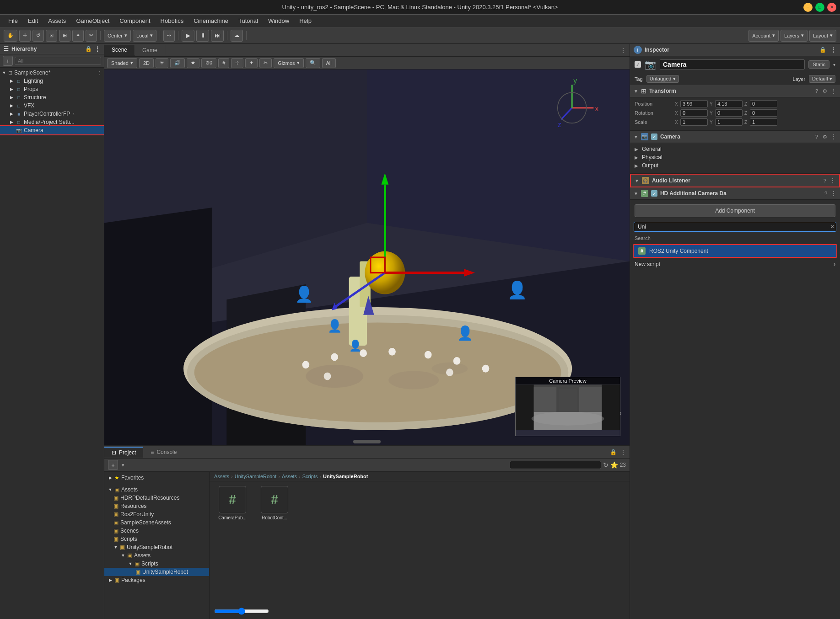  Describe the element at coordinates (242, 611) in the screenshot. I see `size-slider` at that location.